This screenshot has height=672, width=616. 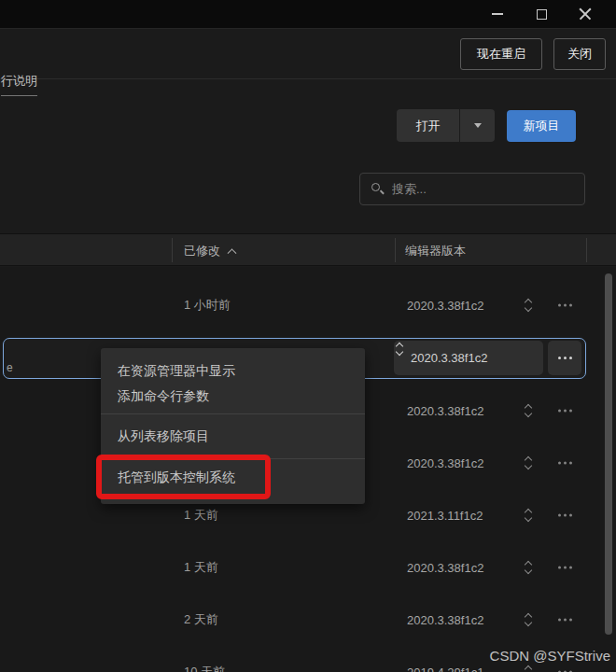 I want to click on new-project-button: 新项目, so click(x=541, y=126).